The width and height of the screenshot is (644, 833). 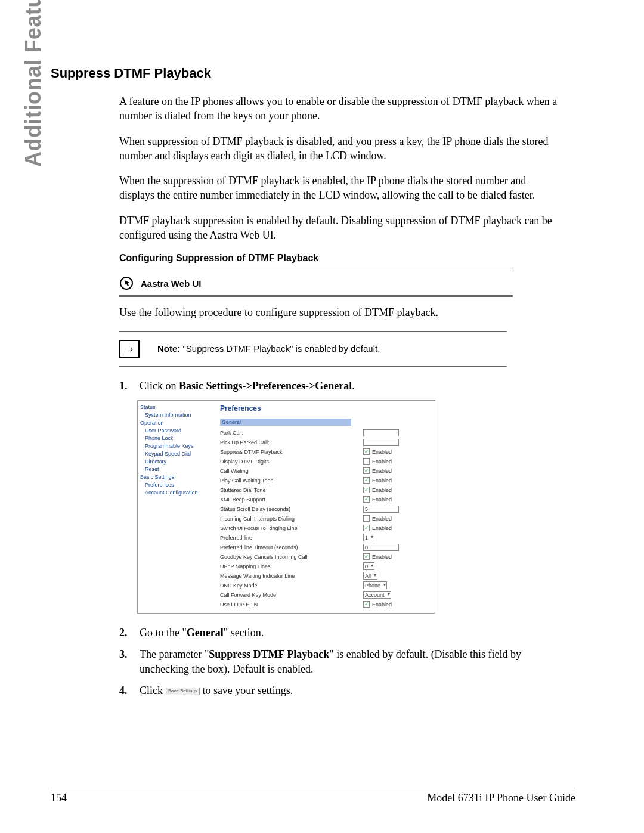 I want to click on setting-label: Display DTMF Digits, so click(x=292, y=462).